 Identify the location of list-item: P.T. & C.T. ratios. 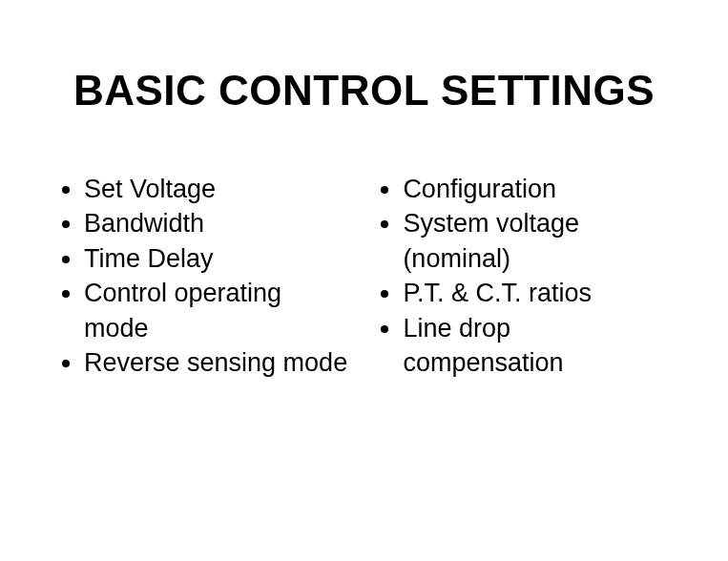
(536, 293).